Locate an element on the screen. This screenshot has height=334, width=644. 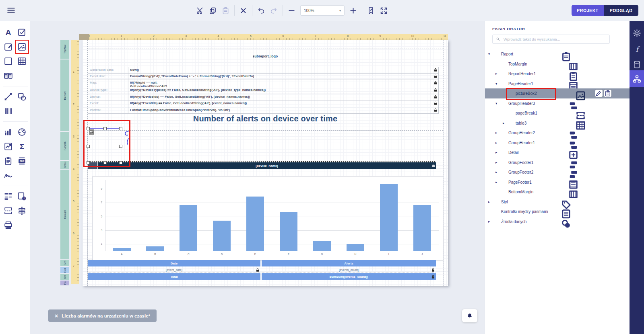
zoom-in-button is located at coordinates (353, 10).